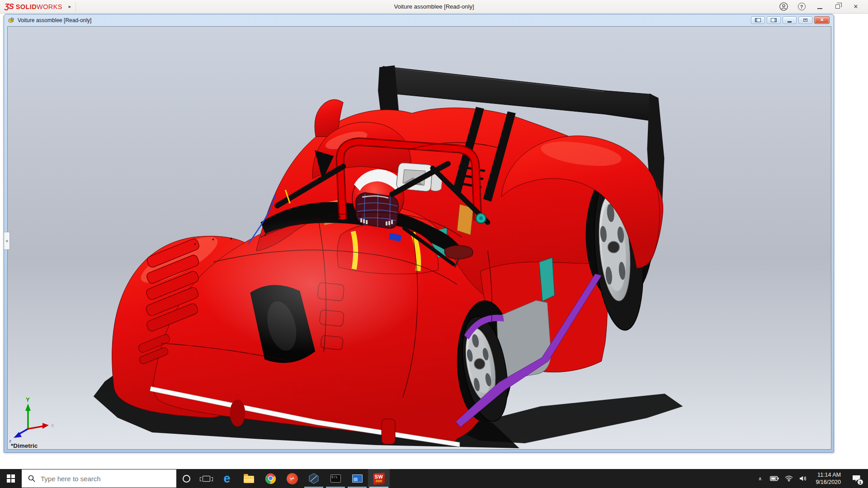  What do you see at coordinates (270, 479) in the screenshot?
I see `taskbar-app-chrome` at bounding box center [270, 479].